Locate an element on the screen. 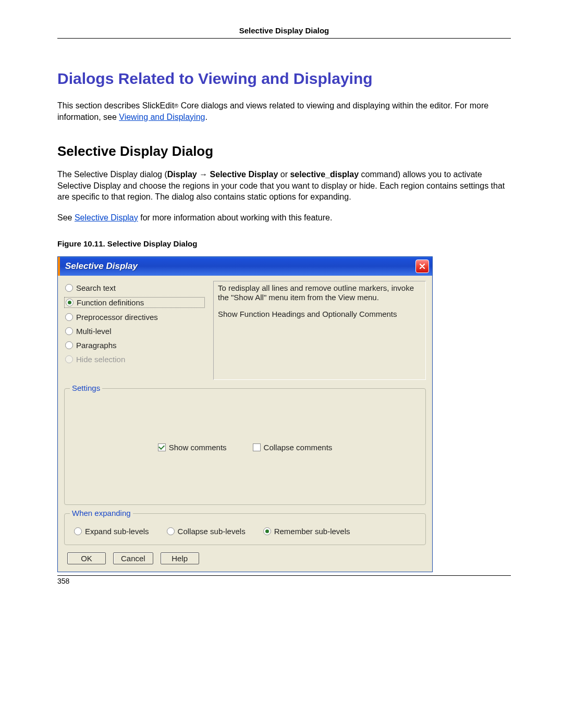 This screenshot has height=728, width=563. selective-display-paragraph: The Selective Display dialog (Display → … is located at coordinates (284, 186).